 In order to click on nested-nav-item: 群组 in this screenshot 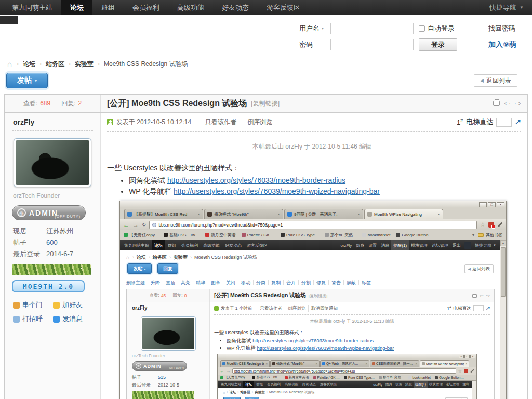, I will do `click(260, 384)`.